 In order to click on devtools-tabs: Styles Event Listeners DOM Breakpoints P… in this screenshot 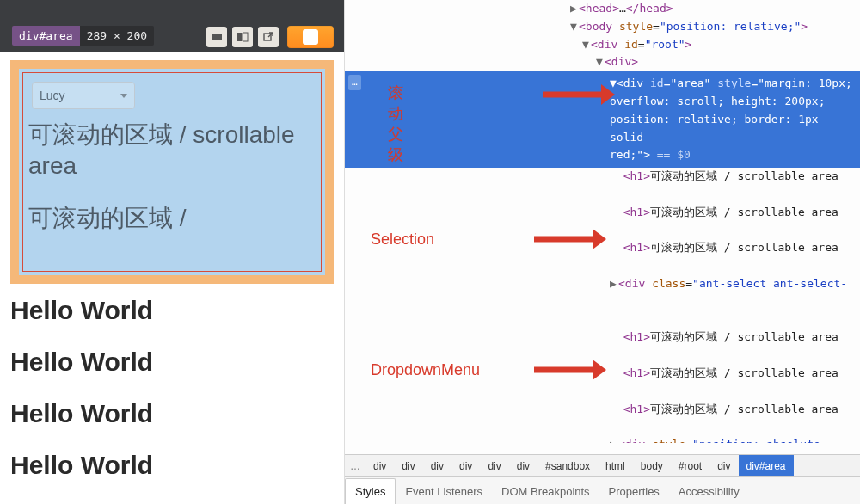, I will do `click(602, 490)`.